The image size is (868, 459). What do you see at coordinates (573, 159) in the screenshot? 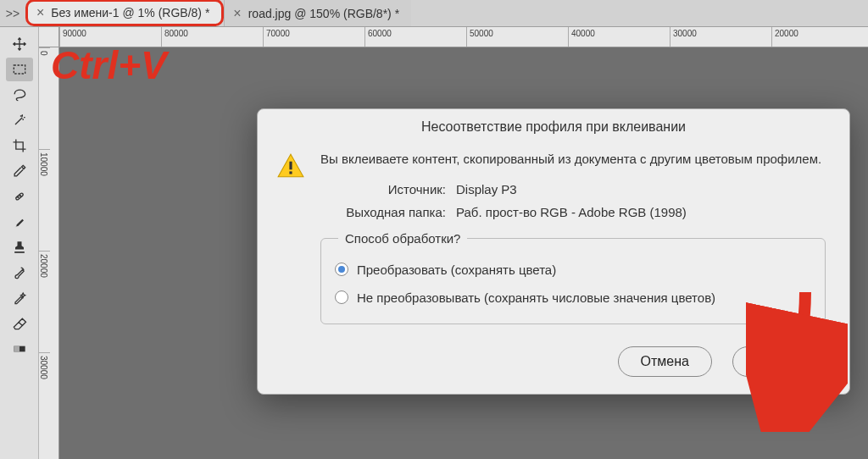
I see `dialog-message: Вы вклеиваете контент, скопированный из …` at bounding box center [573, 159].